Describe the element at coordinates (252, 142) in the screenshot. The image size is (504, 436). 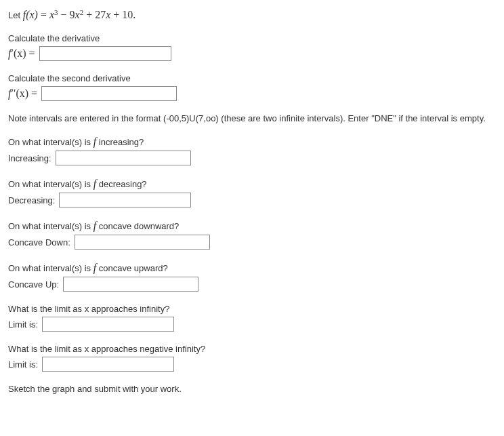
I see `increasing-question: On what interval(s) is f increasing?` at that location.